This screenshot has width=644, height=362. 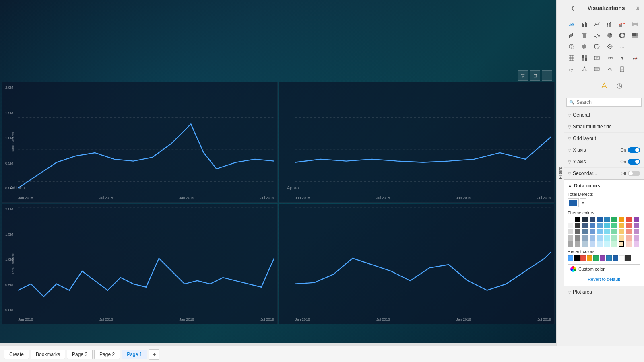 What do you see at coordinates (604, 292) in the screenshot?
I see `prop-plot-area: ▽ Plot area` at bounding box center [604, 292].